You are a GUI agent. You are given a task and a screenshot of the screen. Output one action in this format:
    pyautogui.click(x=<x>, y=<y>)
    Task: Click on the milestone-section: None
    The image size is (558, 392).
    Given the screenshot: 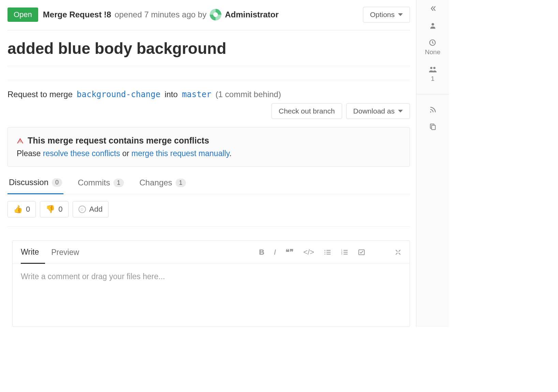 What is the action you would take?
    pyautogui.click(x=432, y=47)
    